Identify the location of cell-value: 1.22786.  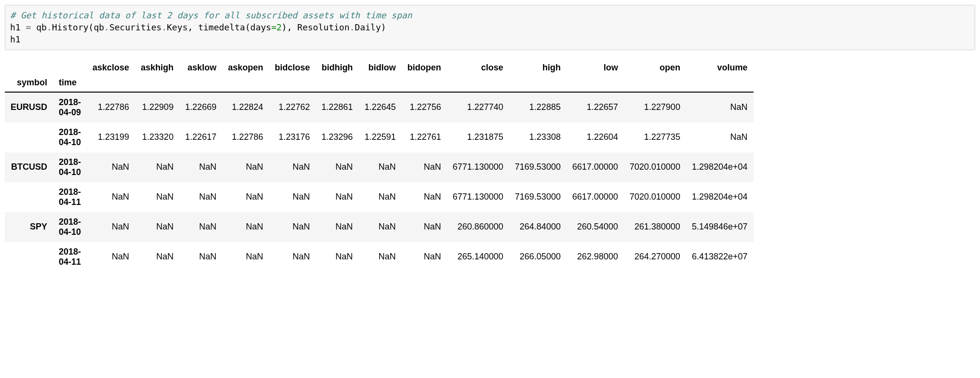
(246, 137).